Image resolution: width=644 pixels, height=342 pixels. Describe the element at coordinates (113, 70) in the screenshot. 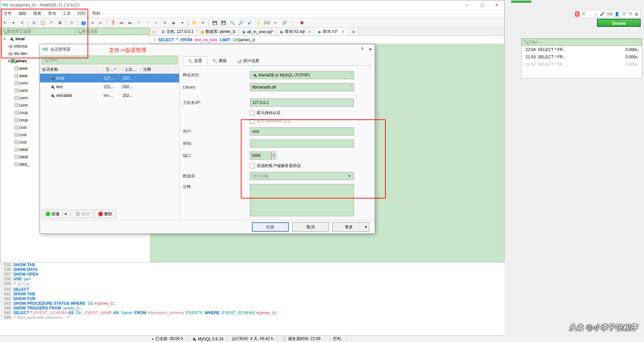

I see `col-host: 主... ^` at that location.